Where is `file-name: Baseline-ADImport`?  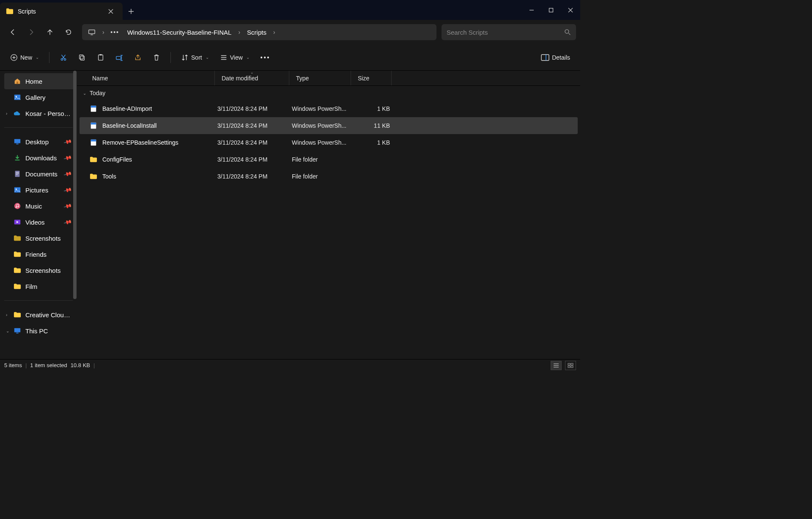 file-name: Baseline-ADImport is located at coordinates (127, 109).